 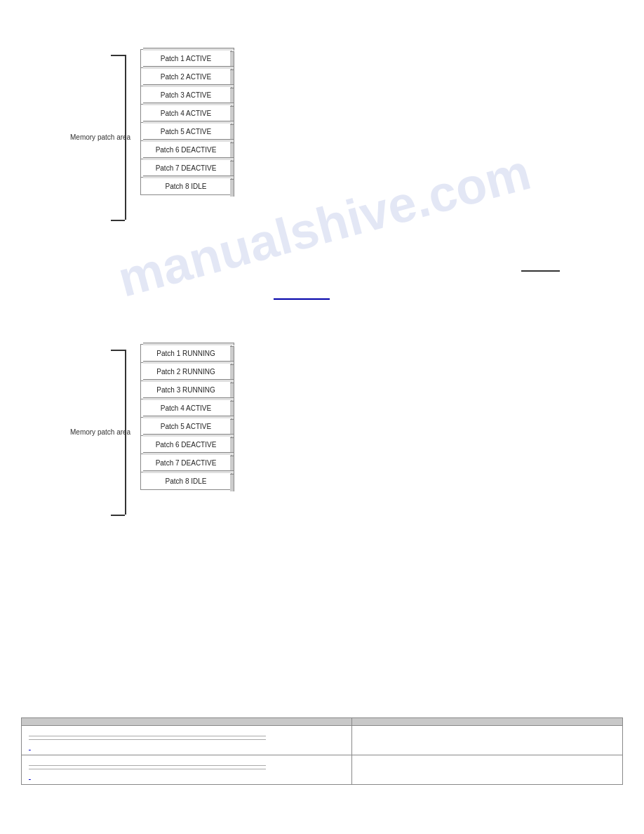 I want to click on memory-label-1: Memory patch area, so click(x=100, y=138).